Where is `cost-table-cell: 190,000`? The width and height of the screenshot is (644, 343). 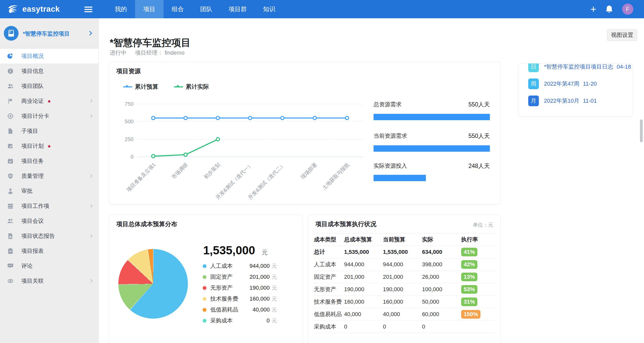
cost-table-cell: 190,000 is located at coordinates (402, 290).